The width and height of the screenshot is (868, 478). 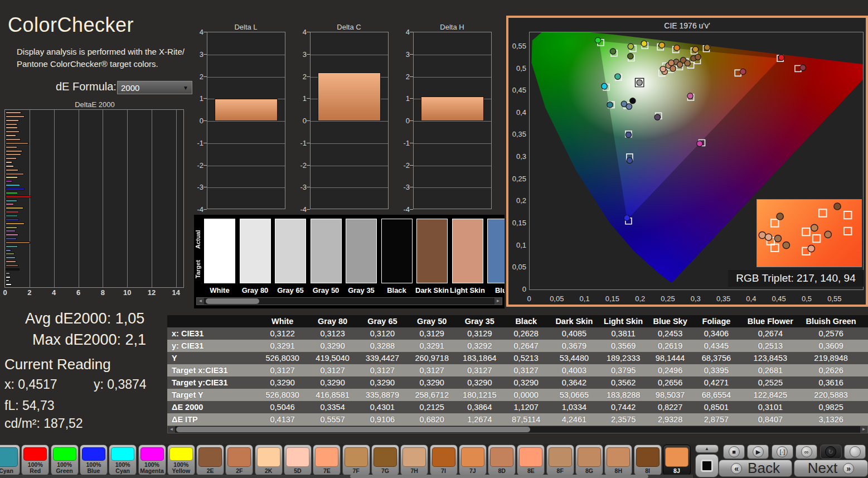 I want to click on y-tick-label: 0,45, so click(x=518, y=90).